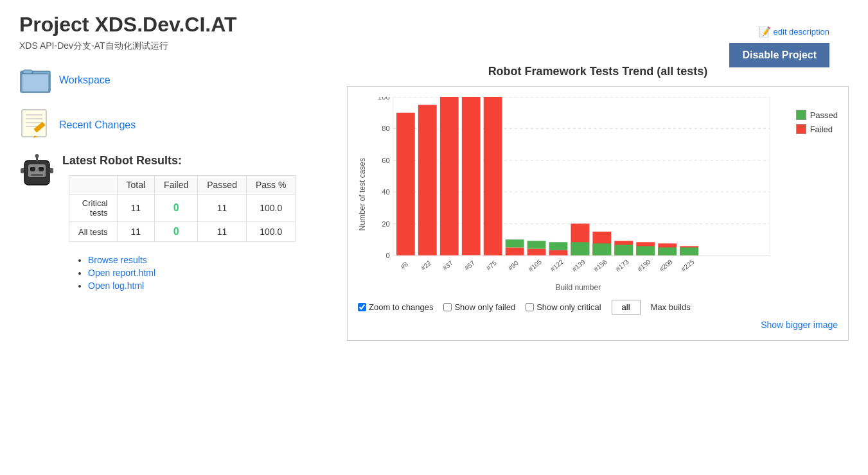 This screenshot has height=475, width=868. I want to click on critical-failed: 0, so click(176, 208).